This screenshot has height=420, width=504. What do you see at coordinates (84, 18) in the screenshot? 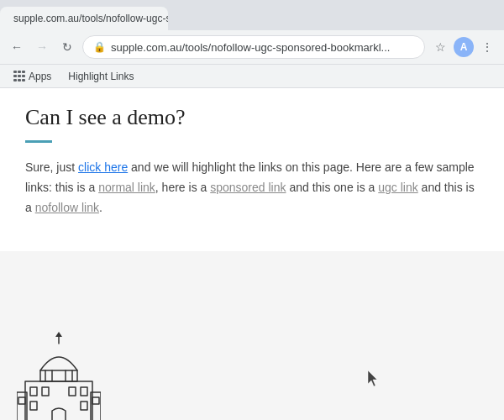
I see `active-tab: supple.com.au/tools/nofollow-ugc-sponsor…` at bounding box center [84, 18].